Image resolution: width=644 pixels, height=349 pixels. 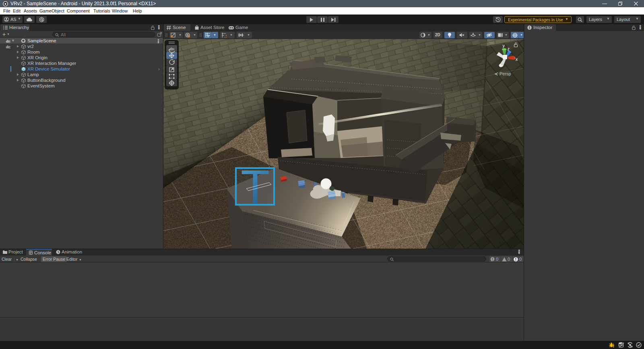 I want to click on svg-text: Persp, so click(x=506, y=74).